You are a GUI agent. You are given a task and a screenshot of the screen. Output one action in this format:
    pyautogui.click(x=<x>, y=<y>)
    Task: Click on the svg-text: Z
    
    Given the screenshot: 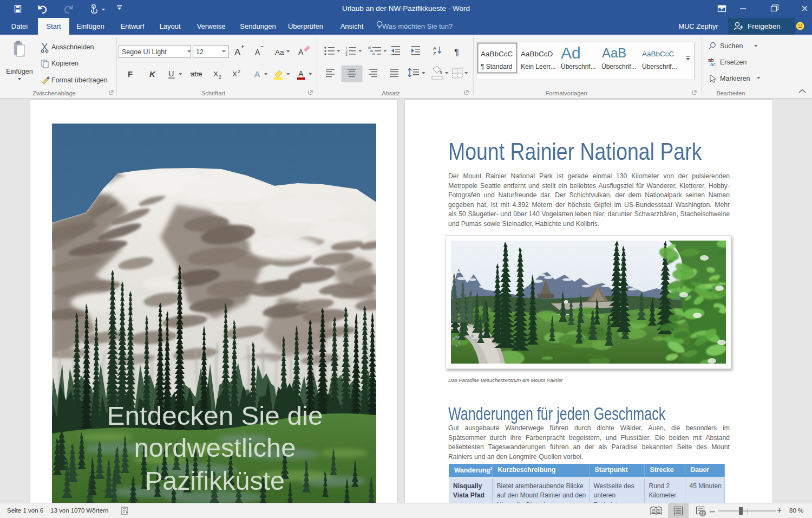 What is the action you would take?
    pyautogui.click(x=435, y=54)
    